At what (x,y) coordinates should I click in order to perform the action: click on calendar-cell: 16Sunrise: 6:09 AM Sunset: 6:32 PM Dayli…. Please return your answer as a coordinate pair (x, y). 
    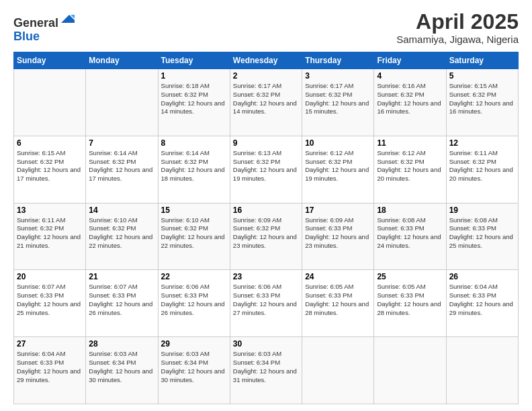
    Looking at the image, I should click on (266, 236).